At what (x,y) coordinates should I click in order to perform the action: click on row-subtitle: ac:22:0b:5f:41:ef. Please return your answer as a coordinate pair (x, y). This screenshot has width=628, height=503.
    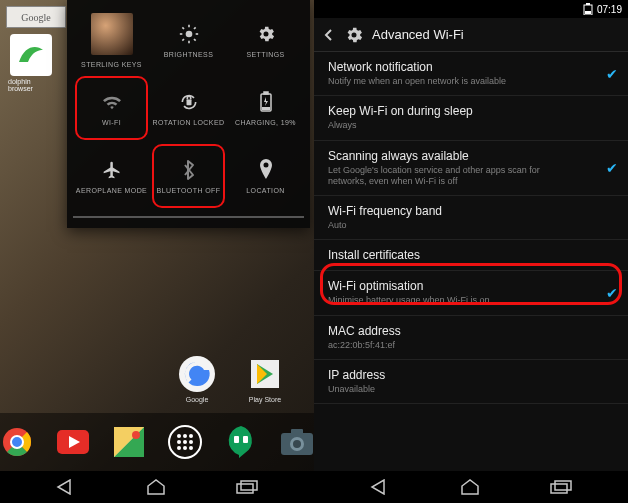
    Looking at the image, I should click on (453, 346).